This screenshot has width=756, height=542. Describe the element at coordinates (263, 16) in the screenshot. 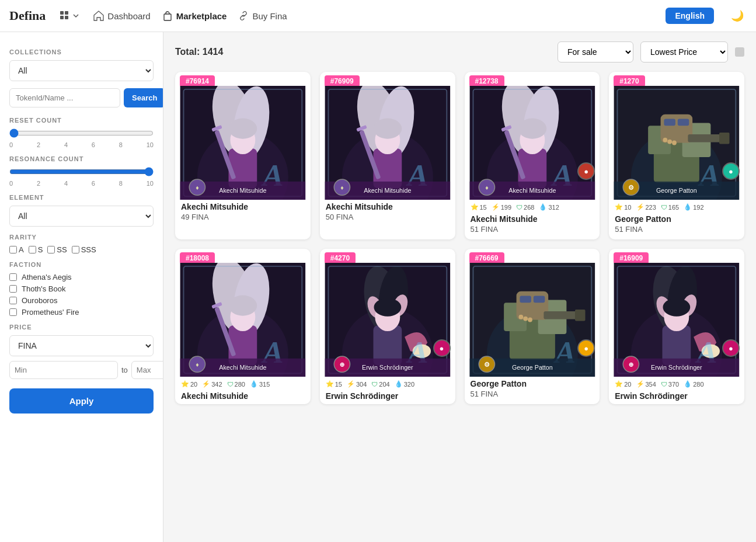

I see `nav-buy-fina: Buy Fina` at that location.